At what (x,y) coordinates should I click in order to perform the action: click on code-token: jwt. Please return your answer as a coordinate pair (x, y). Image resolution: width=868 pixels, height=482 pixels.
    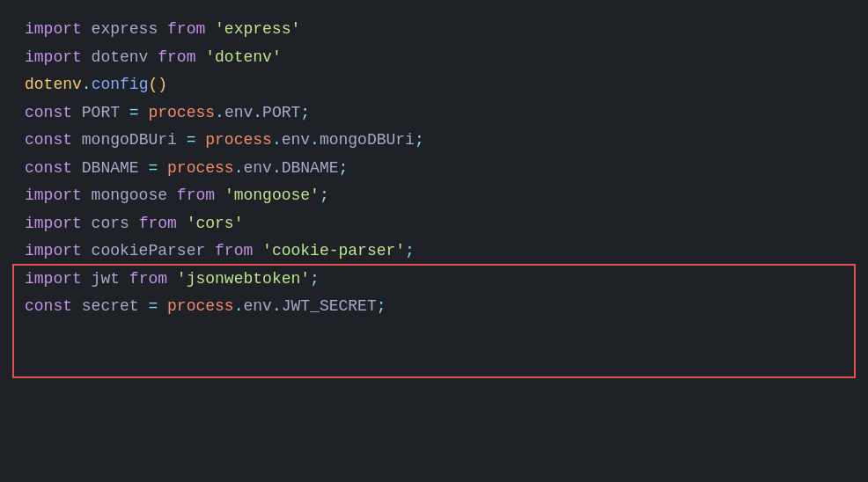
    Looking at the image, I should click on (106, 279).